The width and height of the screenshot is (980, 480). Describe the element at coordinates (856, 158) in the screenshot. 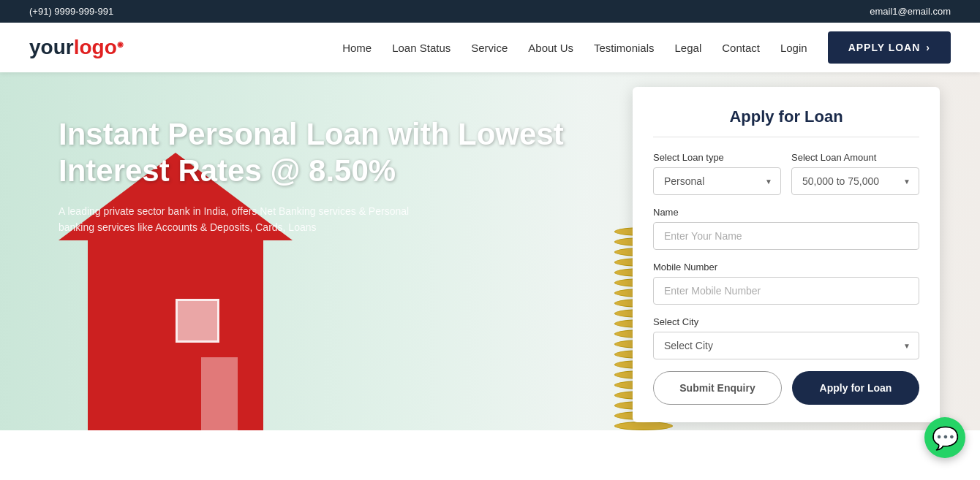

I see `loan-amount-label: Select Loan Amount` at that location.